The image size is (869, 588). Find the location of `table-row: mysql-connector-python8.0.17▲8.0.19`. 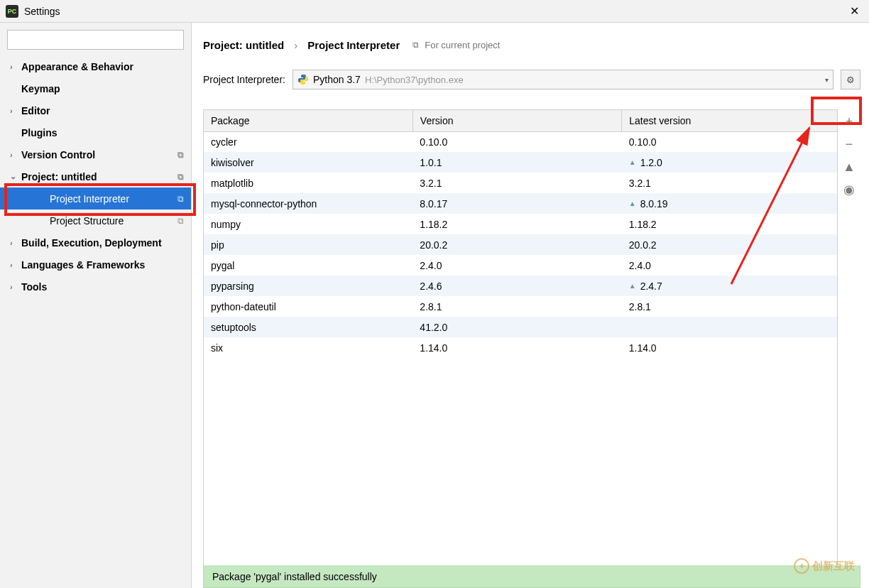

table-row: mysql-connector-python8.0.17▲8.0.19 is located at coordinates (520, 203).